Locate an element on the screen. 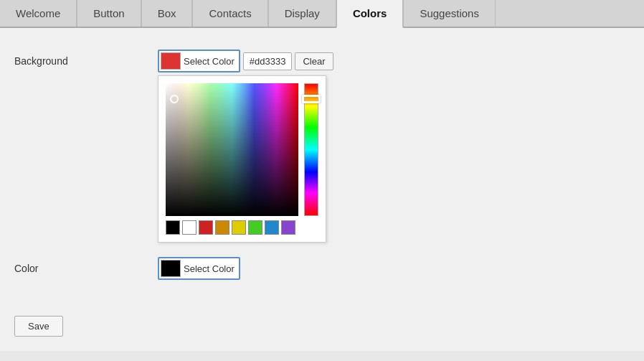  color-label: Color is located at coordinates (86, 266).